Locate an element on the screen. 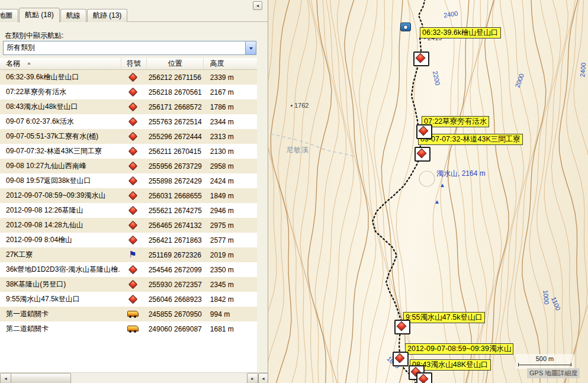 This screenshot has width=588, height=383. map-waypoint-label: 09-07-07:32-林道43K三間工寮 is located at coordinates (470, 140).